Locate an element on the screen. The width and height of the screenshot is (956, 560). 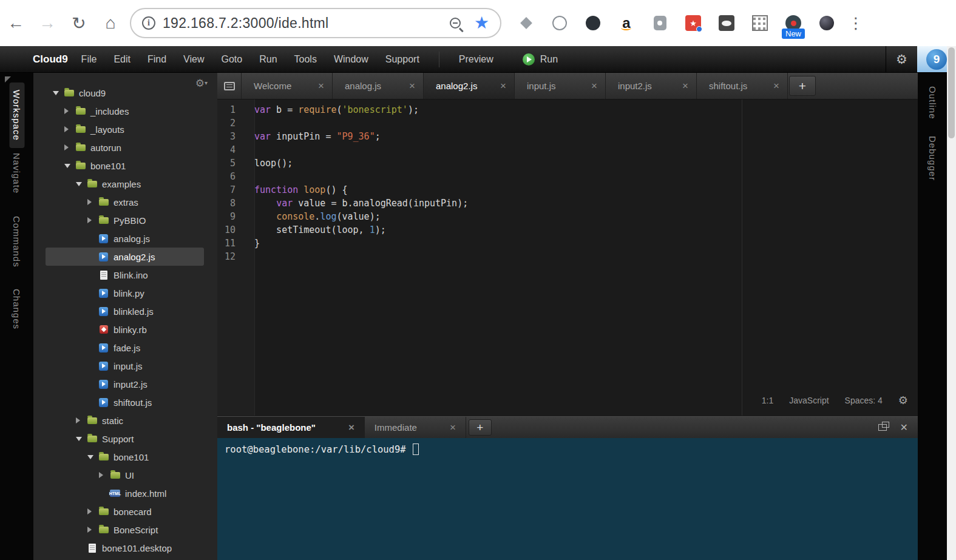
tree-item-pybbio: PyBBIO is located at coordinates (125, 220).